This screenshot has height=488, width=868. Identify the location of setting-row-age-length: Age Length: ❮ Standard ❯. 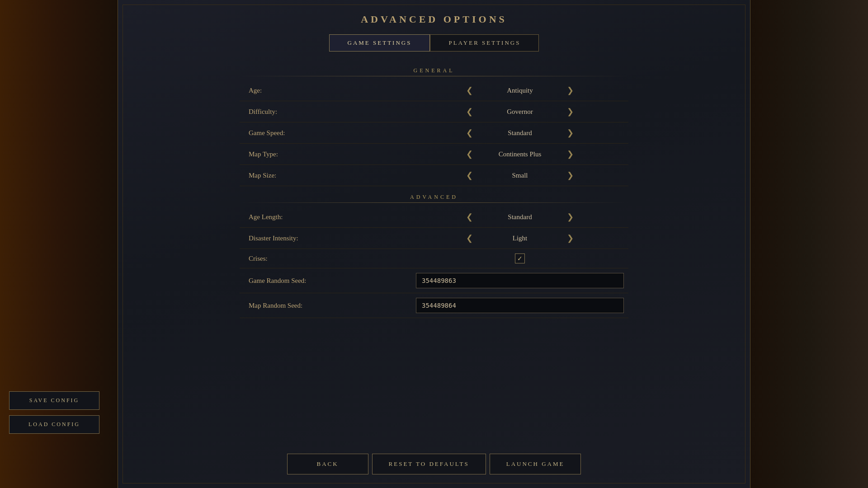
(434, 217).